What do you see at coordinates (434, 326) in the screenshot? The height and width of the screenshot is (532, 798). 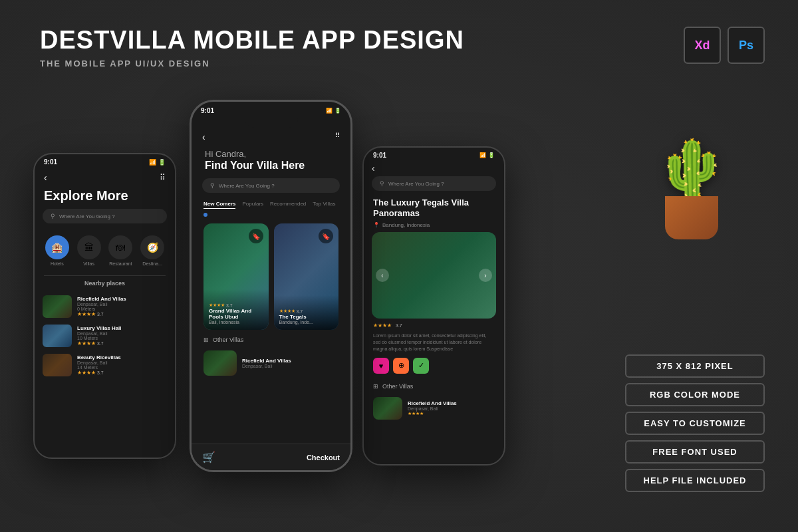 I see `p3-rating-row: ★★★★ 3.7` at bounding box center [434, 326].